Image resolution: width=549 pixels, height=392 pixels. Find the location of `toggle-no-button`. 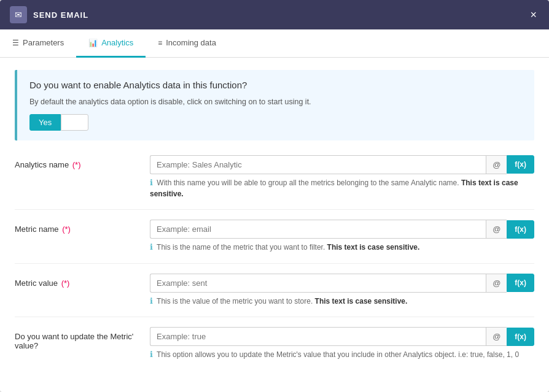

toggle-no-button is located at coordinates (74, 123).